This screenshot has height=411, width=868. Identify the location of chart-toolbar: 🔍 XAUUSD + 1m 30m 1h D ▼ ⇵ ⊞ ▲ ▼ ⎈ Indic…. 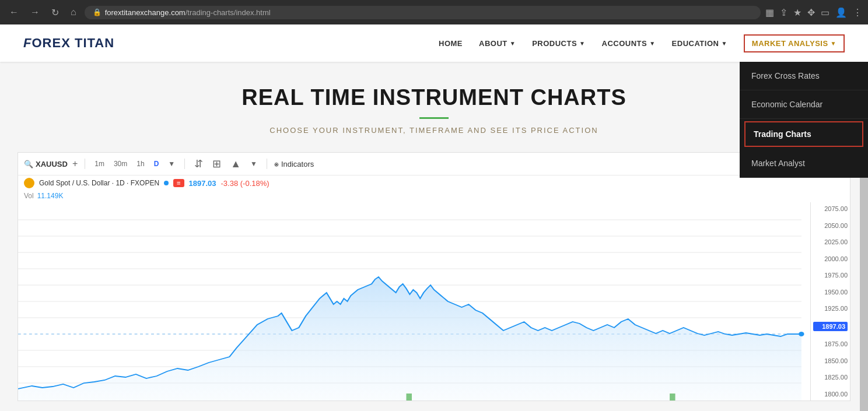
(434, 164).